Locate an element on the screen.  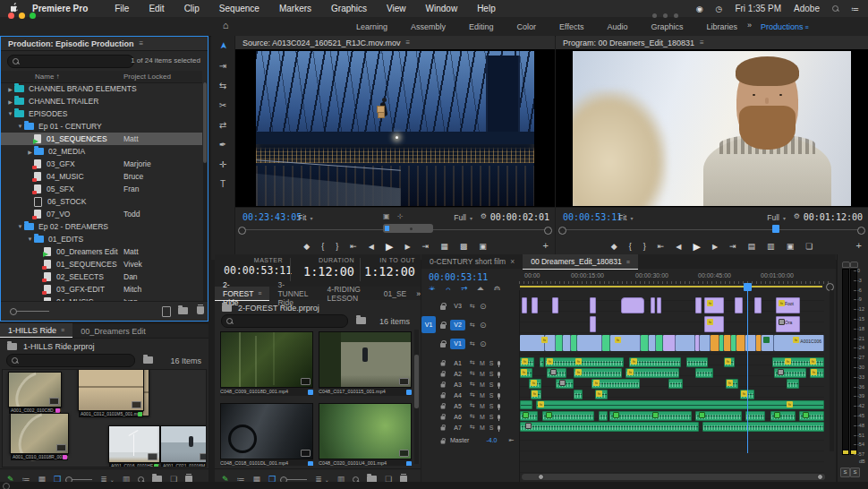
clip-thumbnail: C048_C017_010115_001.mp4 is located at coordinates (365, 364).